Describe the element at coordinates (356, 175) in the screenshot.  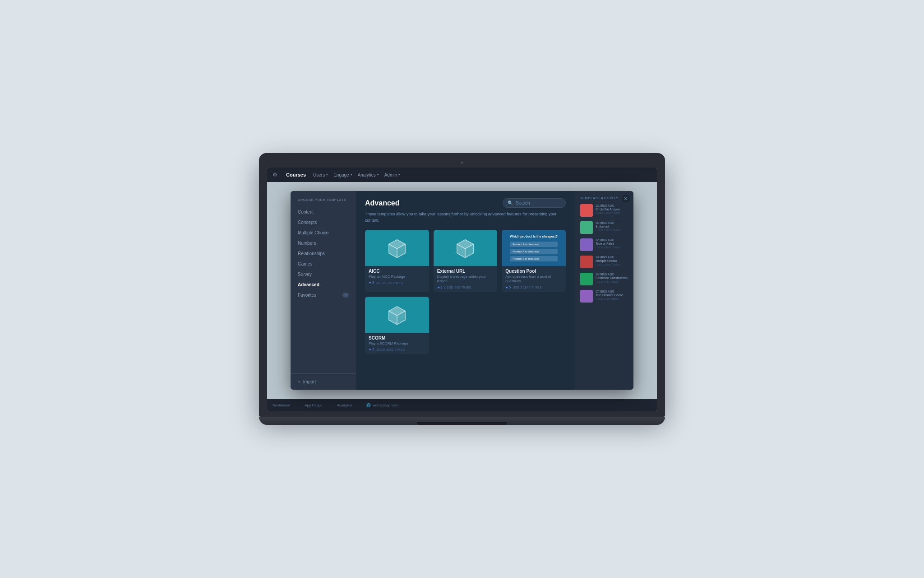
I see `nav-items: Users ▾ Engage ▾ Analytics ▾ Admin` at that location.